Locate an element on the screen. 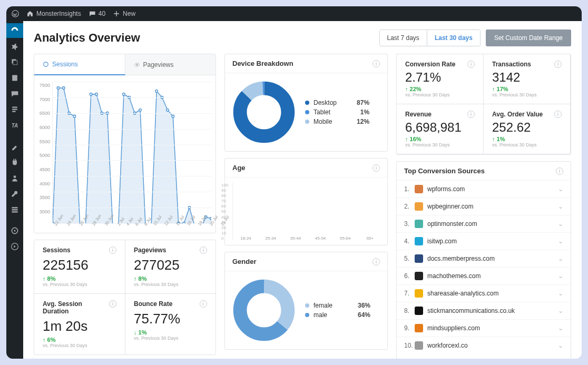 The width and height of the screenshot is (588, 365). sidebar-item-pin is located at coordinates (15, 46).